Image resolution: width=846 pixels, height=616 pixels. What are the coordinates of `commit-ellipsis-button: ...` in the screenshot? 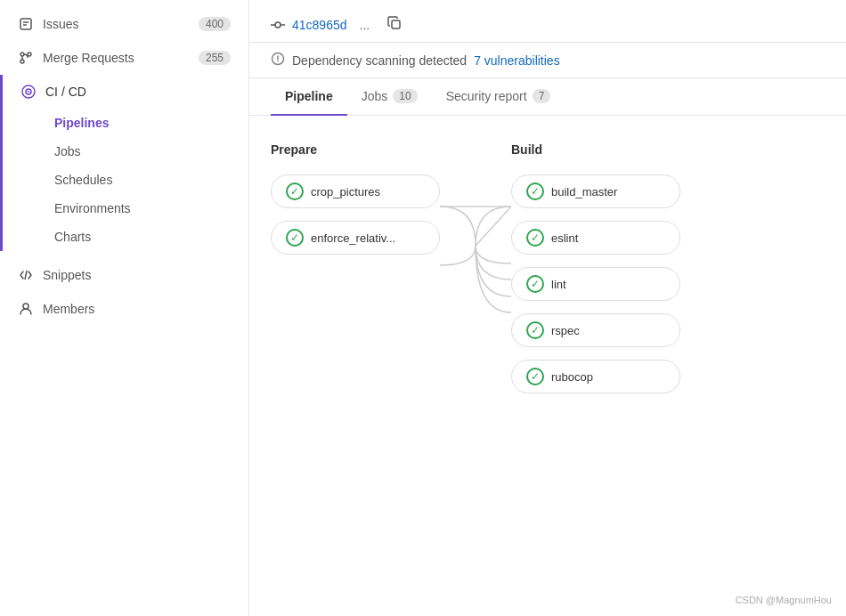 It's located at (365, 25).